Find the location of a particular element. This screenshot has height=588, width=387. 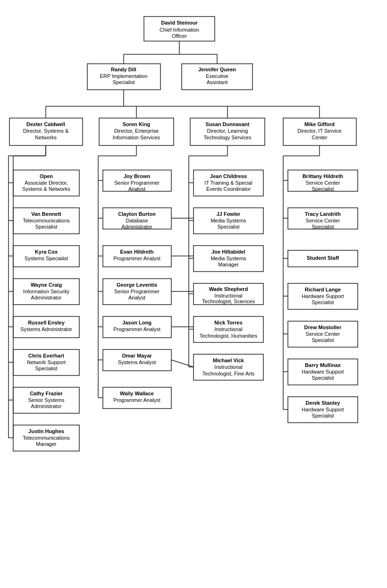

svg-text: Systems Specialist is located at coordinates (46, 258).